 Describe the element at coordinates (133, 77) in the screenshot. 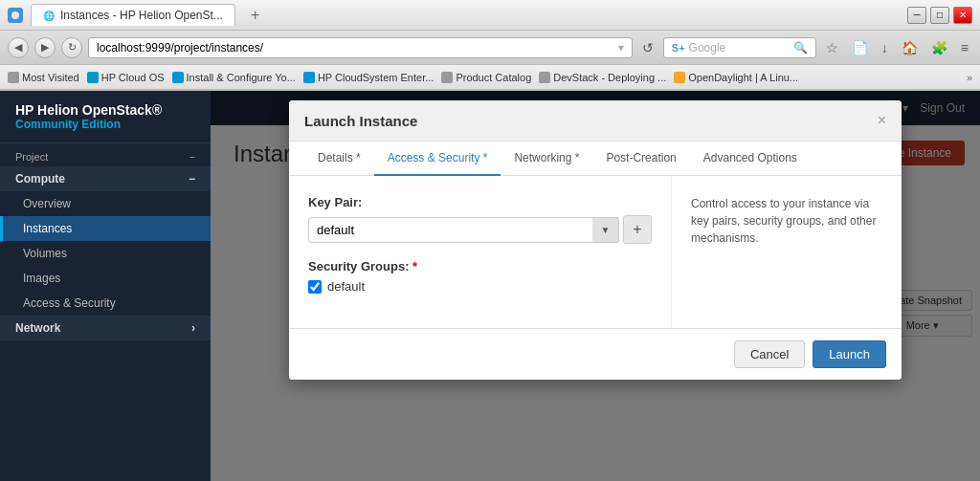

I see `bookmark-label: HP Cloud OS` at that location.